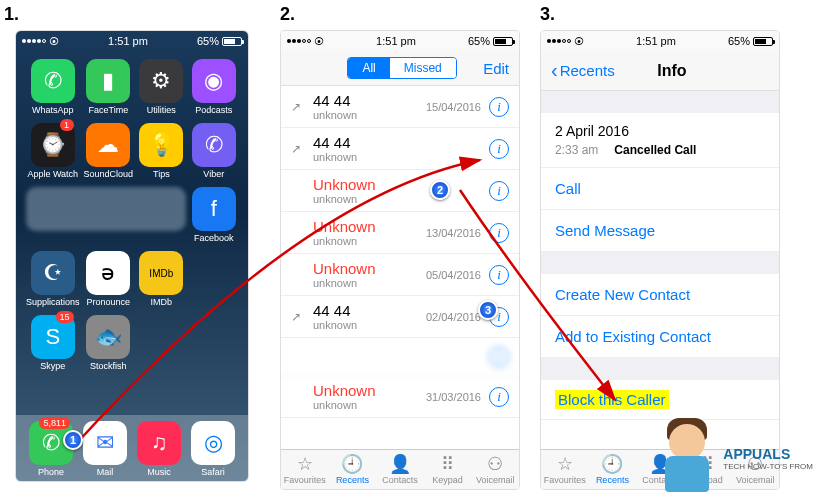  Describe the element at coordinates (213, 443) in the screenshot. I see `app-icon: ◎` at that location.